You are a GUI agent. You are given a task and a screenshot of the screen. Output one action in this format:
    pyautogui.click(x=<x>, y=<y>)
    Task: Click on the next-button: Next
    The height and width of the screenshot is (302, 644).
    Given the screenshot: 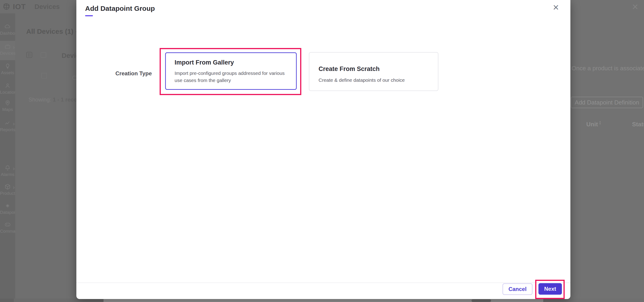 What is the action you would take?
    pyautogui.click(x=550, y=289)
    